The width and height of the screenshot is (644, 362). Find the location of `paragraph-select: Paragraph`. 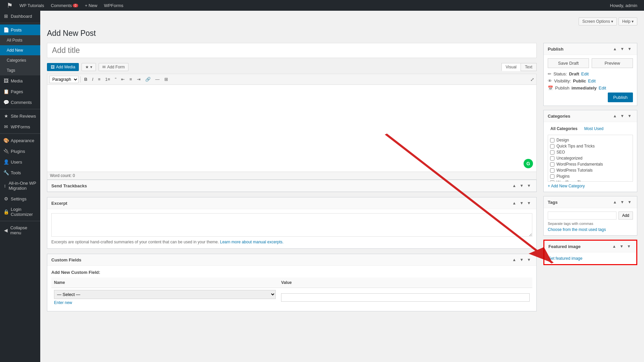

paragraph-select: Paragraph is located at coordinates (64, 79).